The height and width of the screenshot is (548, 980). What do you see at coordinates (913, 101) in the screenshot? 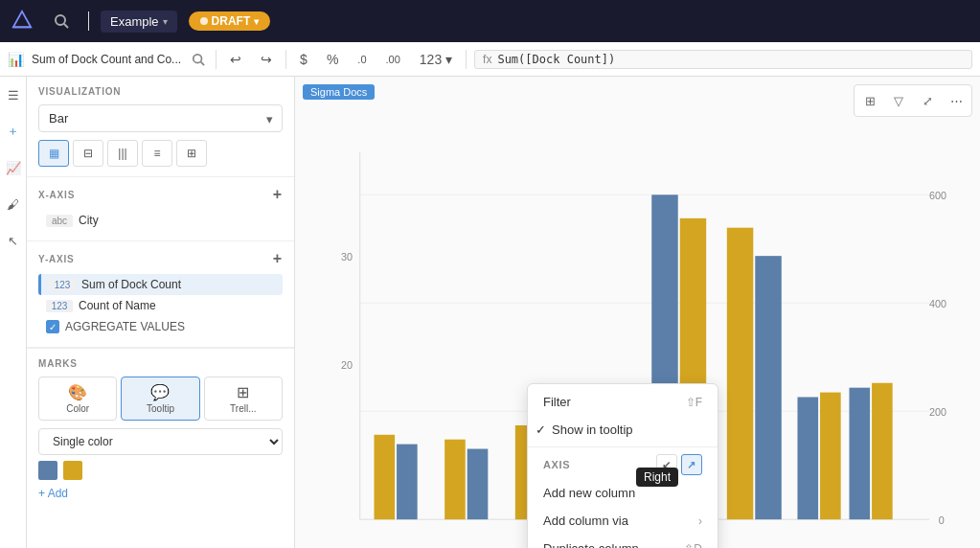
I see `chart-toolbar: ⊞ ▽ ⤢ ⋯` at bounding box center [913, 101].